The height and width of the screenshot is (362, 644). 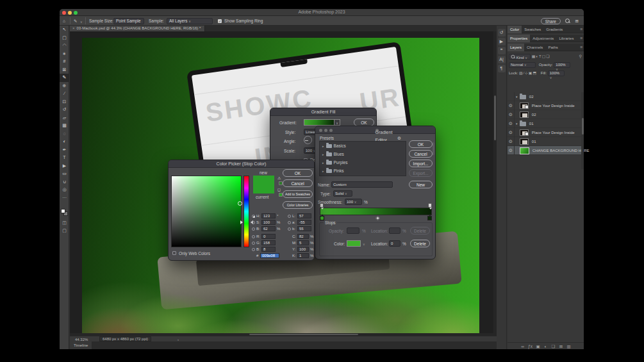 What do you see at coordinates (561, 346) in the screenshot?
I see `footer-icon: ⊞` at bounding box center [561, 346].